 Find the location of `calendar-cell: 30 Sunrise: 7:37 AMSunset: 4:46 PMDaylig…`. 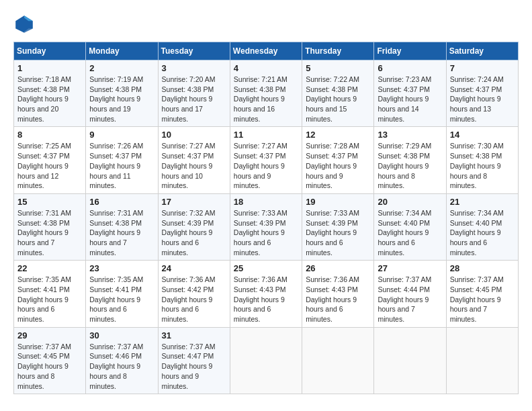

calendar-cell: 30 Sunrise: 7:37 AMSunset: 4:46 PMDaylig… is located at coordinates (122, 360).